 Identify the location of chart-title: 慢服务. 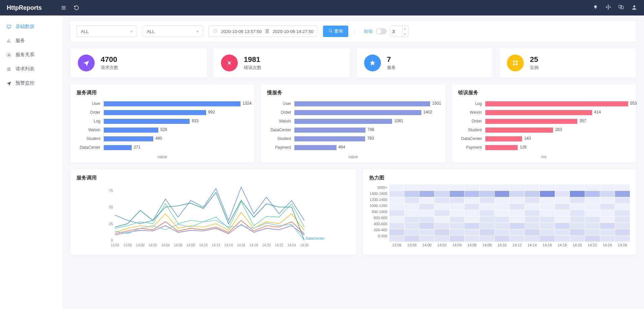
(353, 93).